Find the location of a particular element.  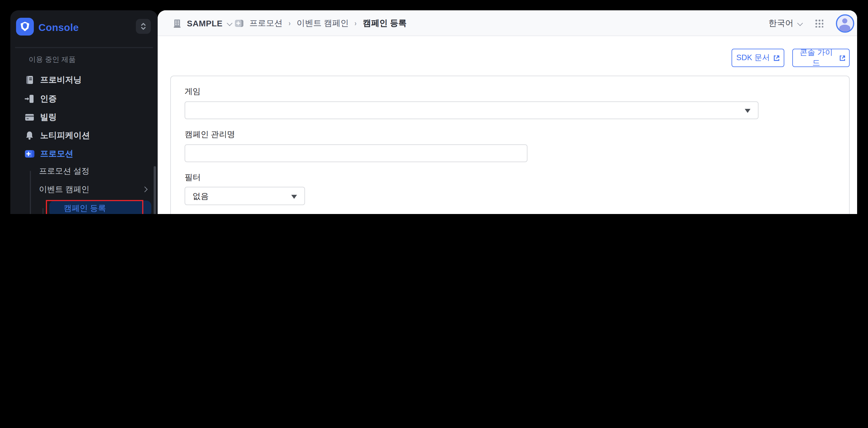

submenu-label: 프로모션 설정 is located at coordinates (64, 171).